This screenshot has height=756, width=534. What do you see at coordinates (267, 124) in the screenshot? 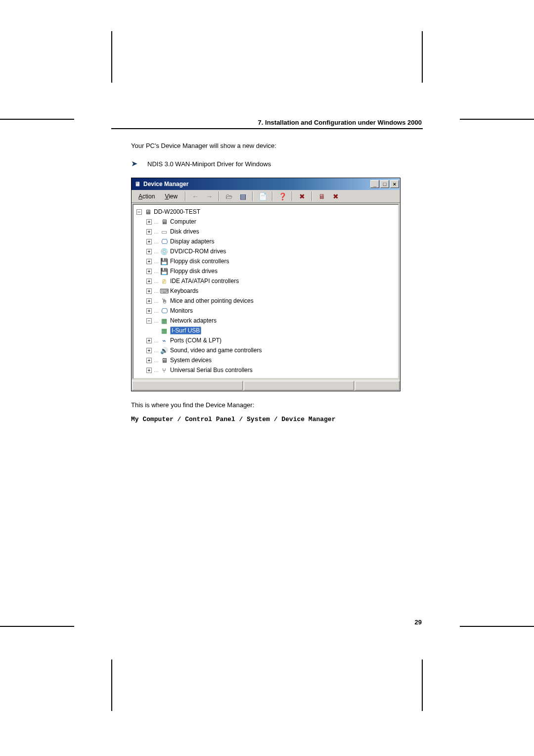
I see `chapter-title: 7. Installation and Configuration under …` at bounding box center [267, 124].